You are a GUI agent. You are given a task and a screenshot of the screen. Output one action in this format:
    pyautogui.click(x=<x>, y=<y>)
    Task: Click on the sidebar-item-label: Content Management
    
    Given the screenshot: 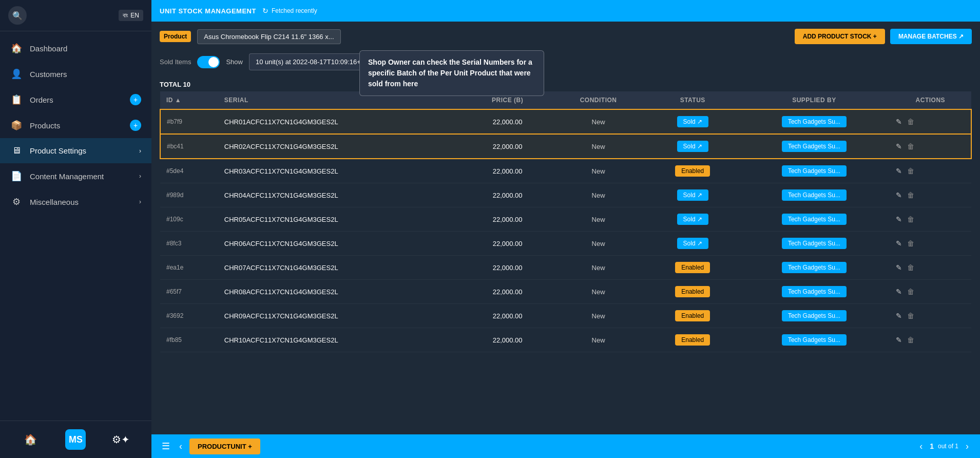 What is the action you would take?
    pyautogui.click(x=67, y=177)
    